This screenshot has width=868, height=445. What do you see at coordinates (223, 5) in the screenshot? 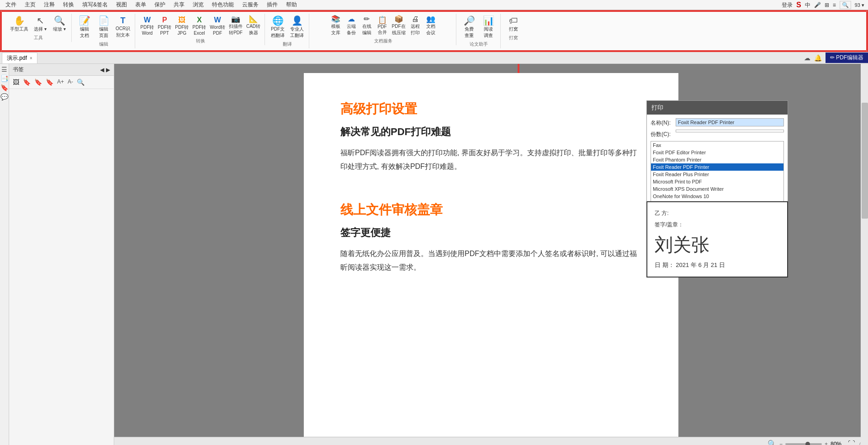
I see `menu-special: 特色功能` at bounding box center [223, 5].